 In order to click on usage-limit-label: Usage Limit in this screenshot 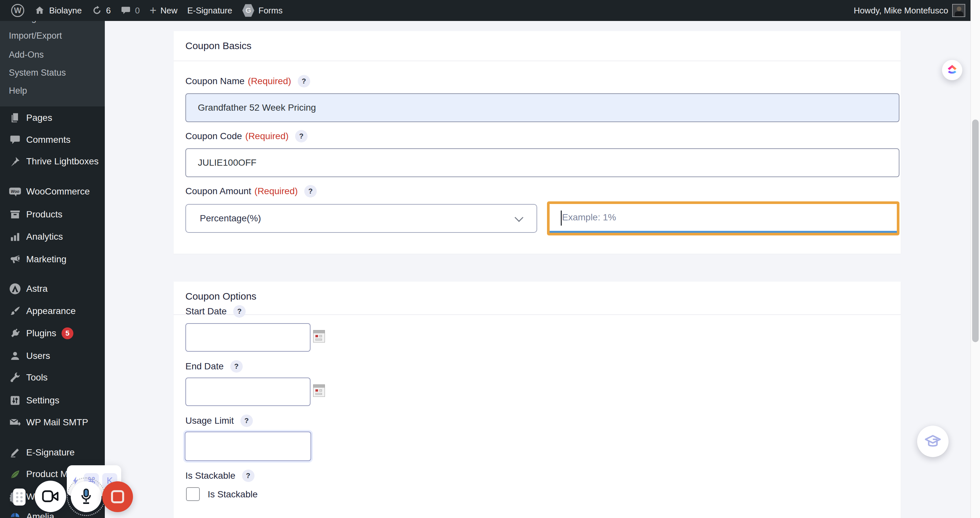, I will do `click(210, 421)`.